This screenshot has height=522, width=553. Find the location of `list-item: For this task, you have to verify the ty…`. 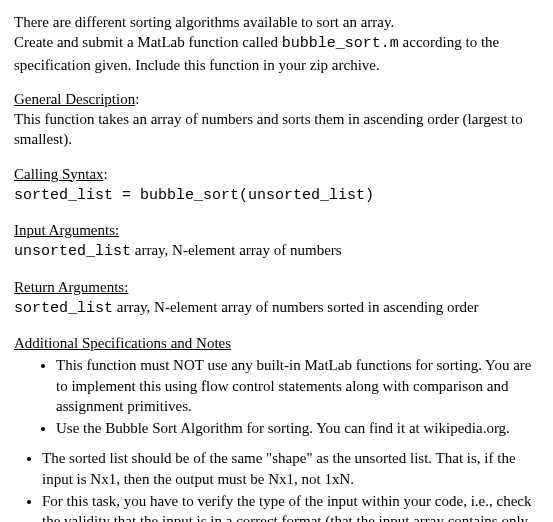

list-item: For this task, you have to verify the ty… is located at coordinates (290, 506).